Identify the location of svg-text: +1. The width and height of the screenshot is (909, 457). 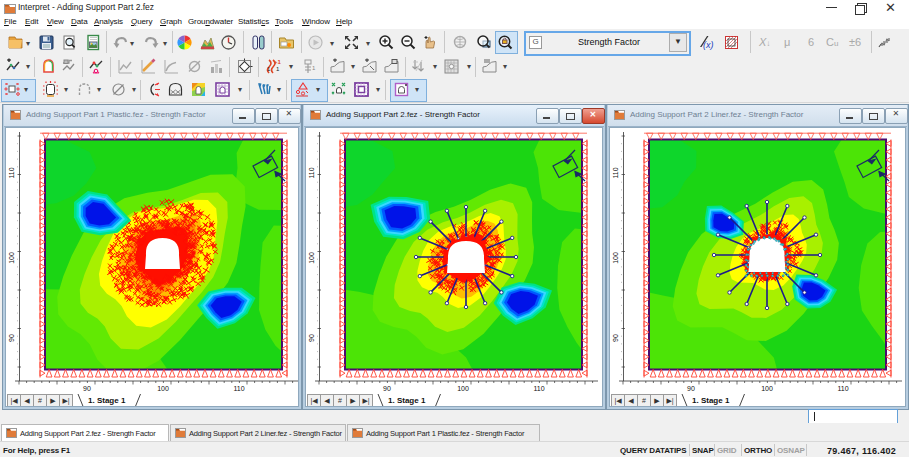
(278, 62).